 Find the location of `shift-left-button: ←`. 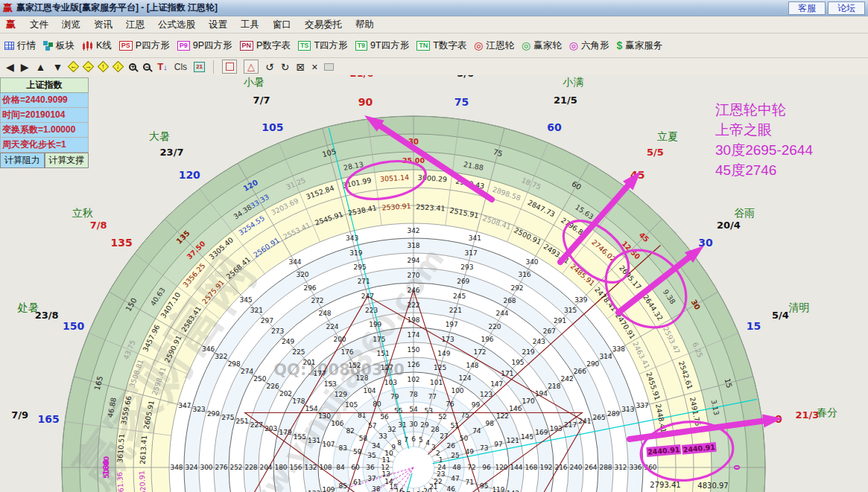

shift-left-button: ← is located at coordinates (73, 67).